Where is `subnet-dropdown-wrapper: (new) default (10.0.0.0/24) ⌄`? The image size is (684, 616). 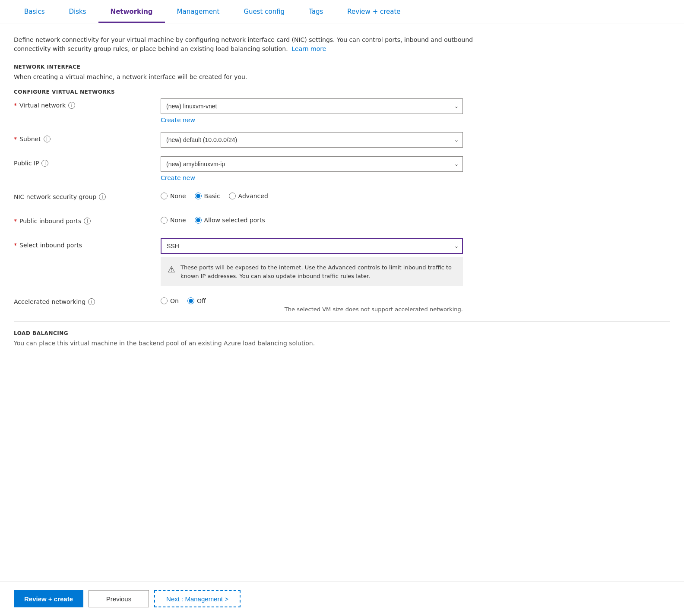
subnet-dropdown-wrapper: (new) default (10.0.0.0/24) ⌄ is located at coordinates (312, 140).